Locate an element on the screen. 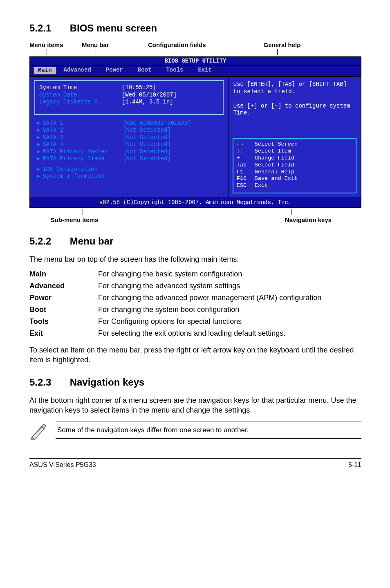 The image size is (390, 588). bios-main-panel: System Time [10:55:25] System Date [Wed … is located at coordinates (129, 137).